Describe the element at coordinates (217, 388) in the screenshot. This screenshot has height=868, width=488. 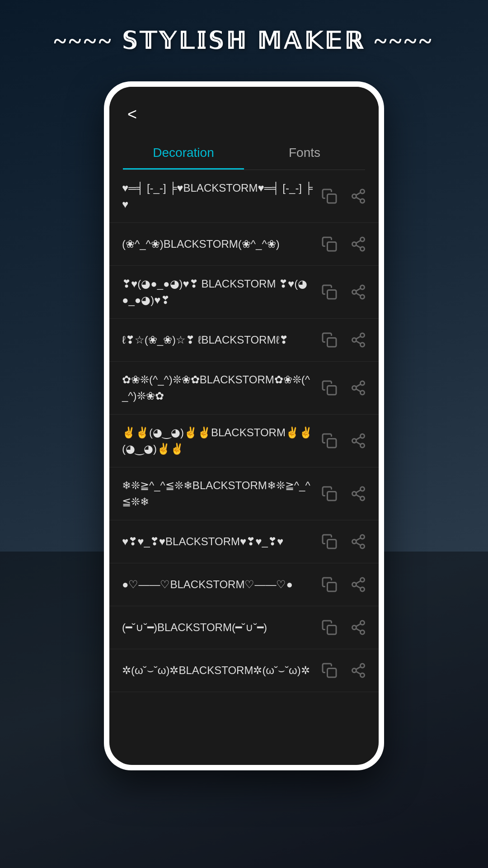
I see `item-text: ✿❀❊(^_^)❊❀✿BLACKSTORM✿❀❊(^_^)❊❀✿` at that location.